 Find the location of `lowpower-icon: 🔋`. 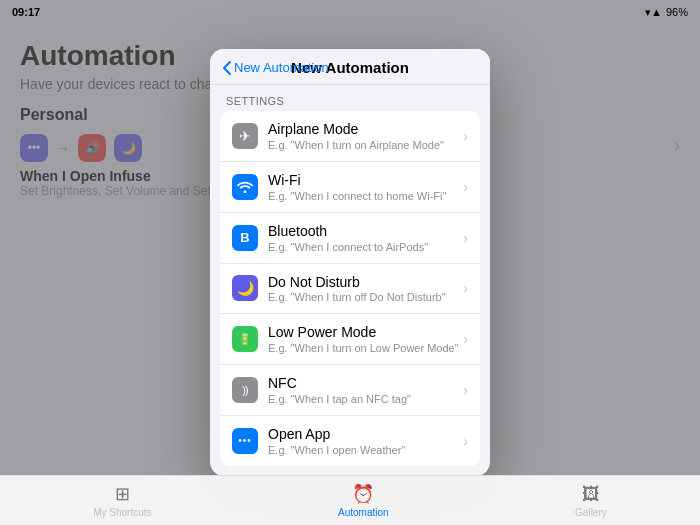

lowpower-icon: 🔋 is located at coordinates (245, 339).